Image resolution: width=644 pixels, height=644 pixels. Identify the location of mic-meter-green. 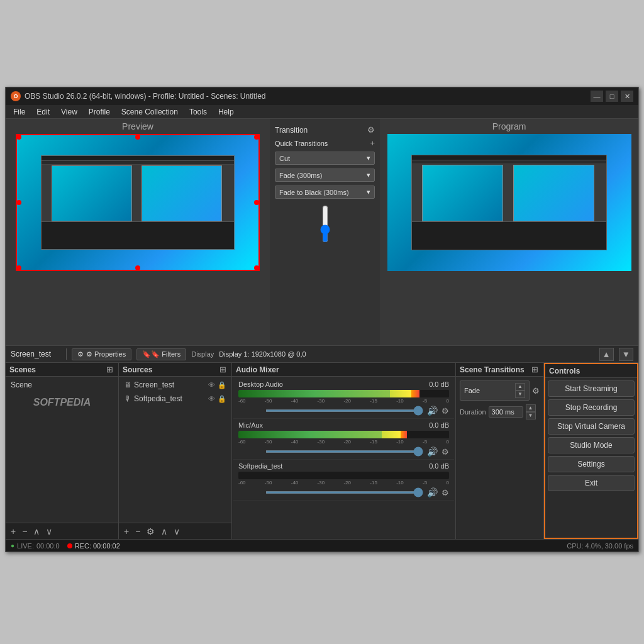
(310, 435).